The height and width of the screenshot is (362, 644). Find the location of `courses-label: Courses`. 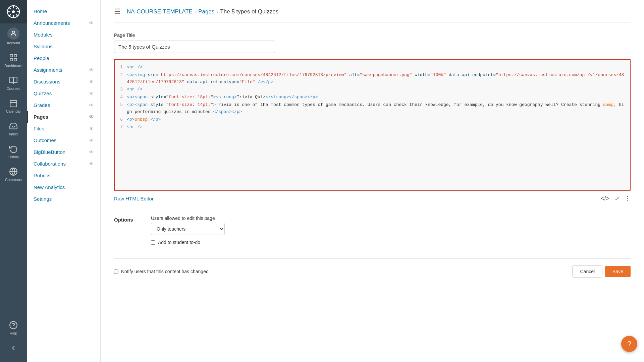

courses-label: Courses is located at coordinates (13, 88).